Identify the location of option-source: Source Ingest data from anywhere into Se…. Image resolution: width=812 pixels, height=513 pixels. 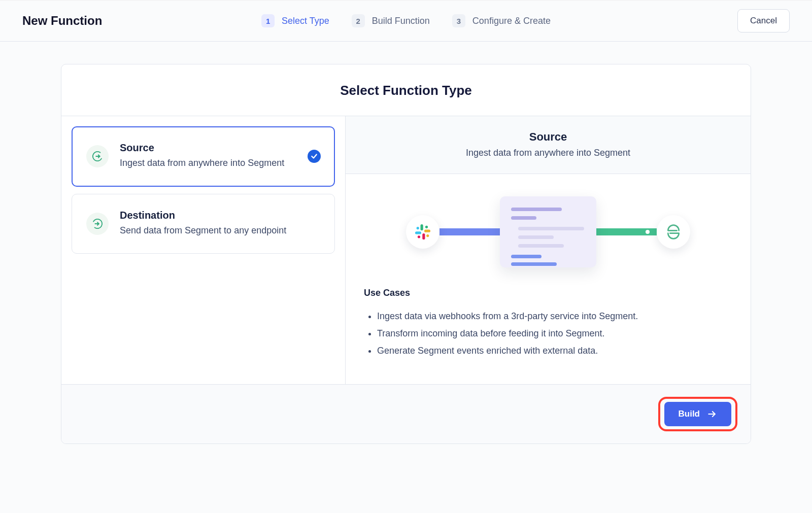
(203, 156).